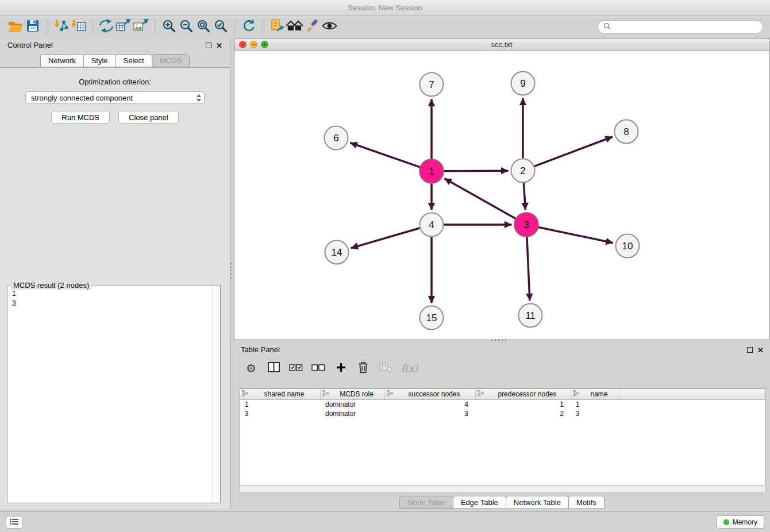 The width and height of the screenshot is (770, 532). Describe the element at coordinates (502, 45) in the screenshot. I see `network-window-titlebar: × − + scc.txt` at that location.